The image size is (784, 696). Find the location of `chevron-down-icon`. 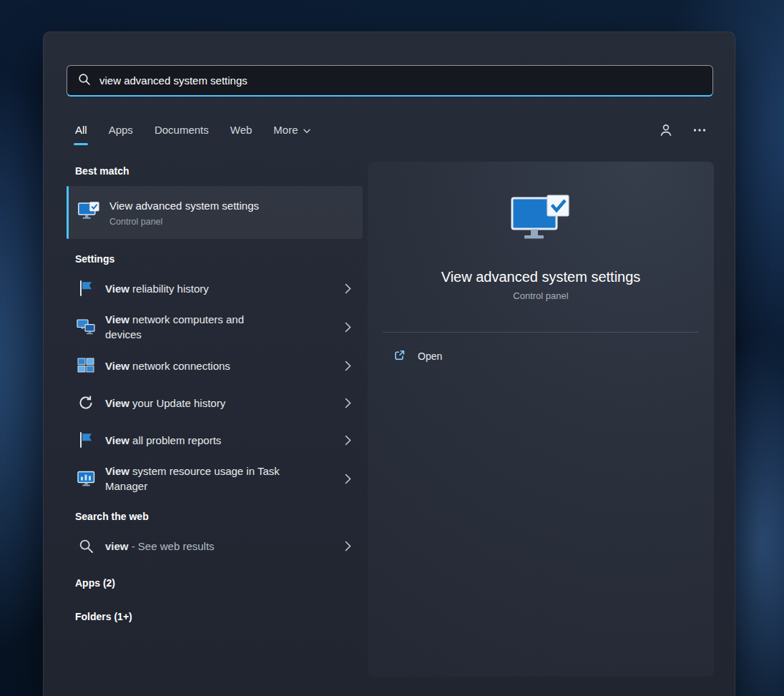

chevron-down-icon is located at coordinates (307, 130).